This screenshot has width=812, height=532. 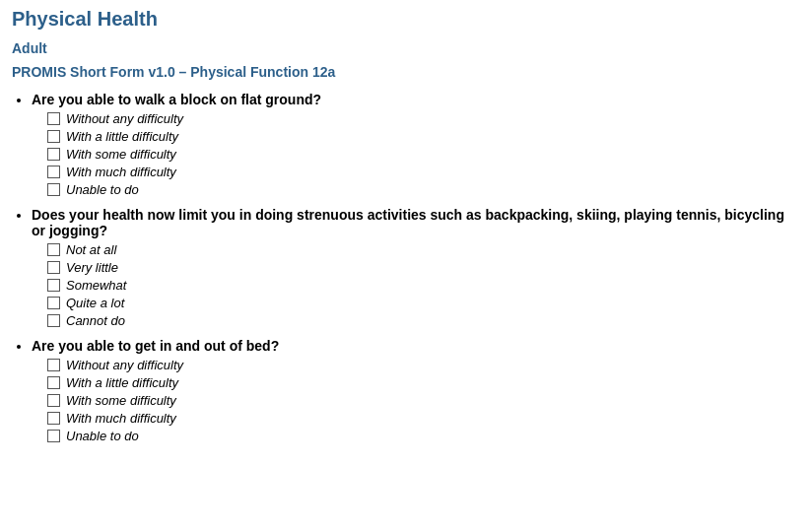 What do you see at coordinates (121, 418) in the screenshot?
I see `option-label-3-4: With much difficulty` at bounding box center [121, 418].